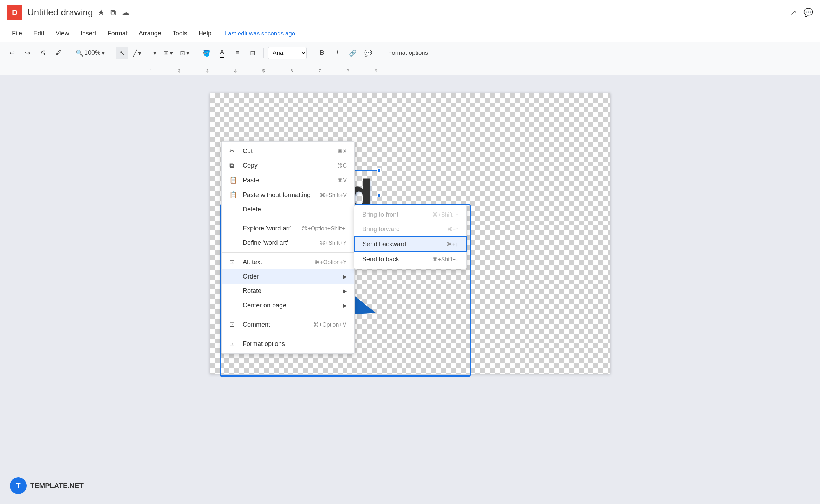 The height and width of the screenshot is (504, 820). I want to click on handle-top-right, so click(379, 170).